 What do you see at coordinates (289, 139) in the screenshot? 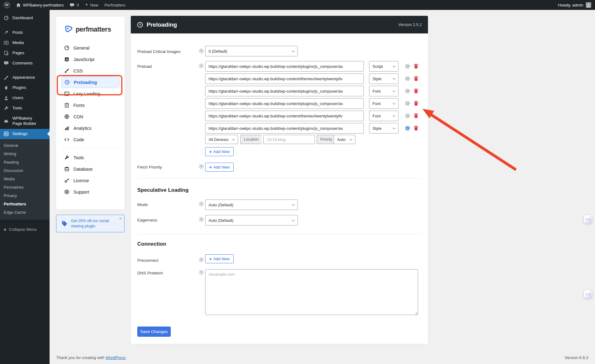
I see `location-input` at bounding box center [289, 139].